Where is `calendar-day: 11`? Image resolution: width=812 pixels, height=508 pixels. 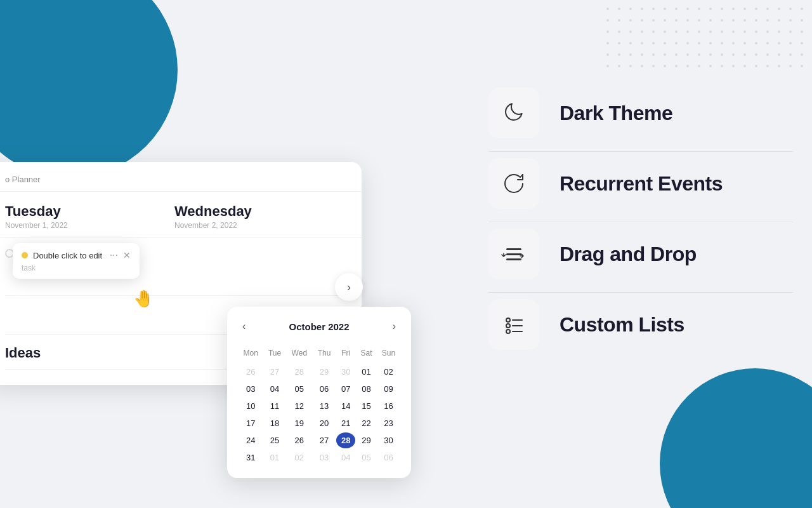 calendar-day: 11 is located at coordinates (274, 406).